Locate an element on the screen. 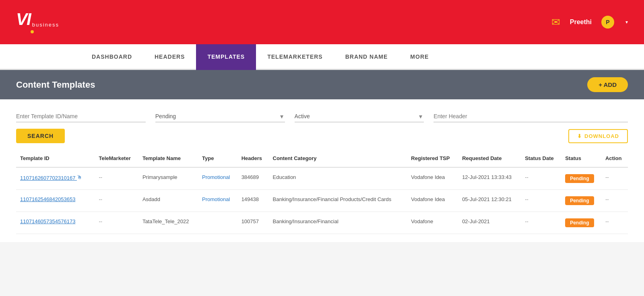  search-button: SEARCH is located at coordinates (40, 136).